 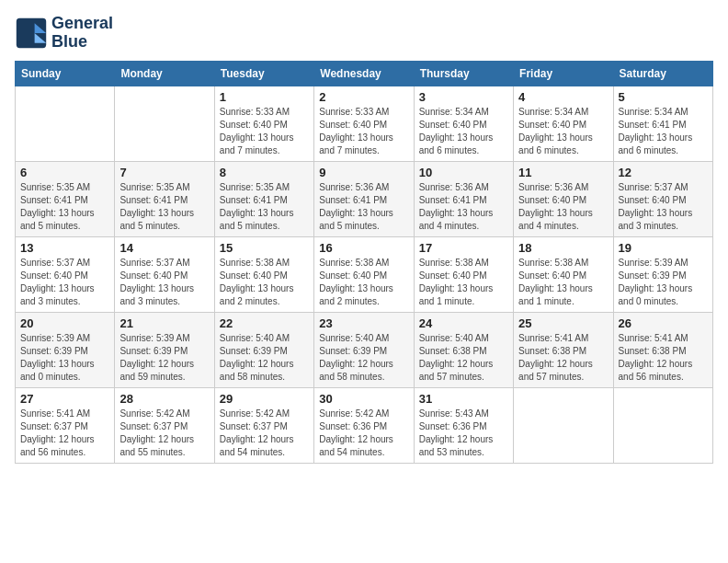 I want to click on calendar-cell: 10Sunrise: 5:36 AM Sunset: 6:41 PM Dayli…, so click(x=463, y=199).